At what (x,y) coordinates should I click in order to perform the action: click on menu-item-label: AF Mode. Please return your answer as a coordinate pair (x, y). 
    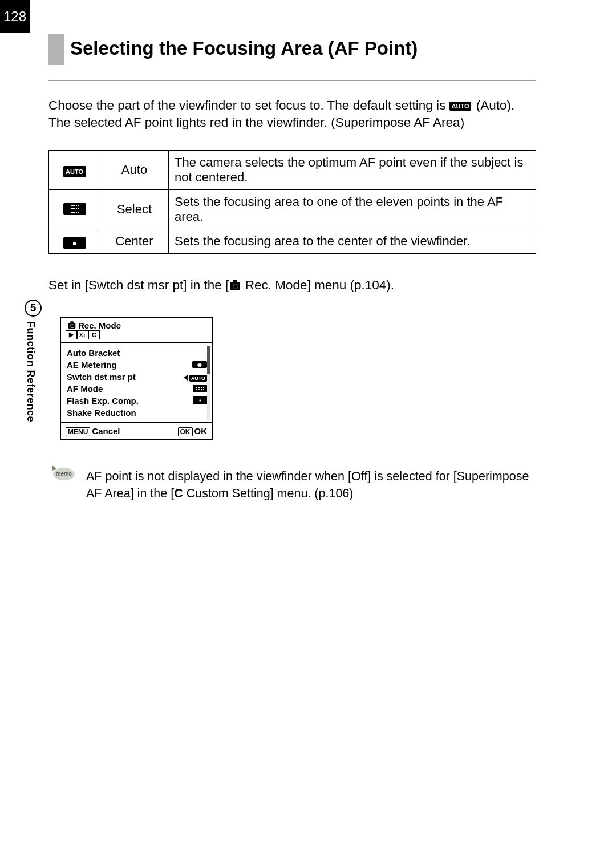
    Looking at the image, I should click on (84, 389).